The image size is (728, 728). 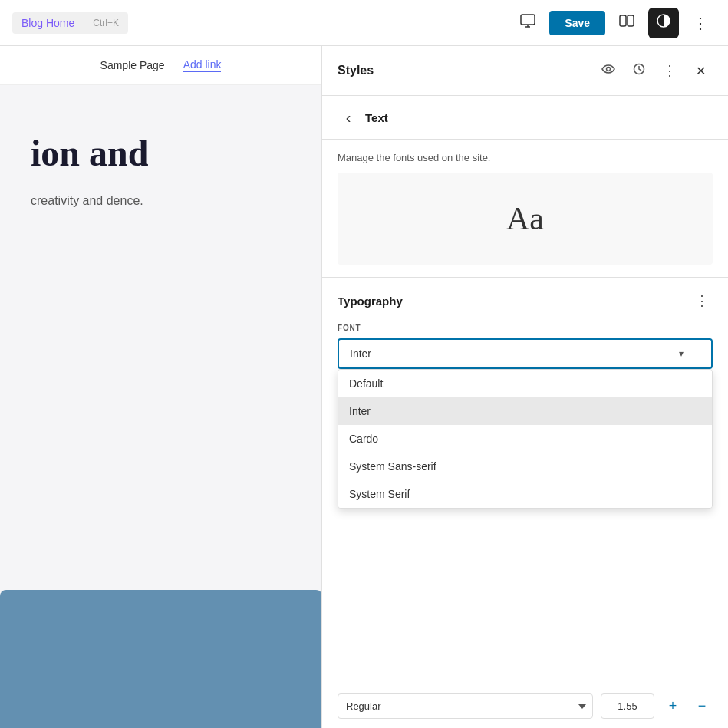 What do you see at coordinates (639, 71) in the screenshot?
I see `history-button` at bounding box center [639, 71].